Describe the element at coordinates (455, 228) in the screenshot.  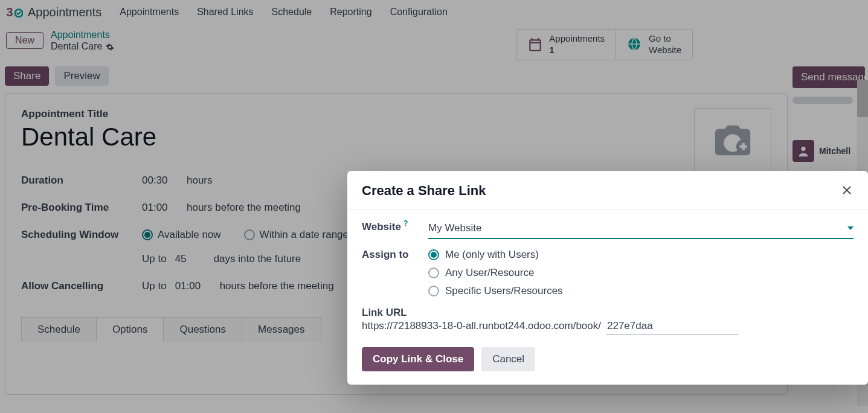
I see `website-value: My Website` at that location.